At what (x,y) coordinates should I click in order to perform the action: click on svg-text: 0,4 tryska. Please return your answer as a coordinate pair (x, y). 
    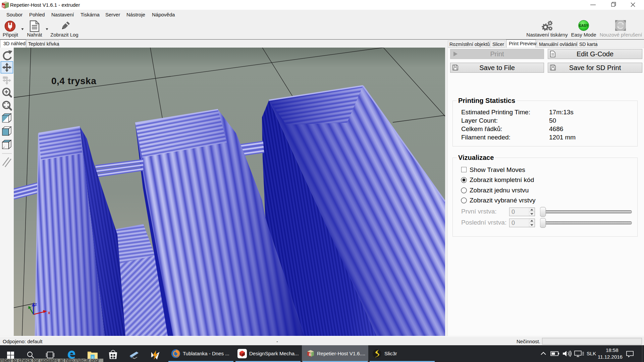
    Looking at the image, I should click on (74, 81).